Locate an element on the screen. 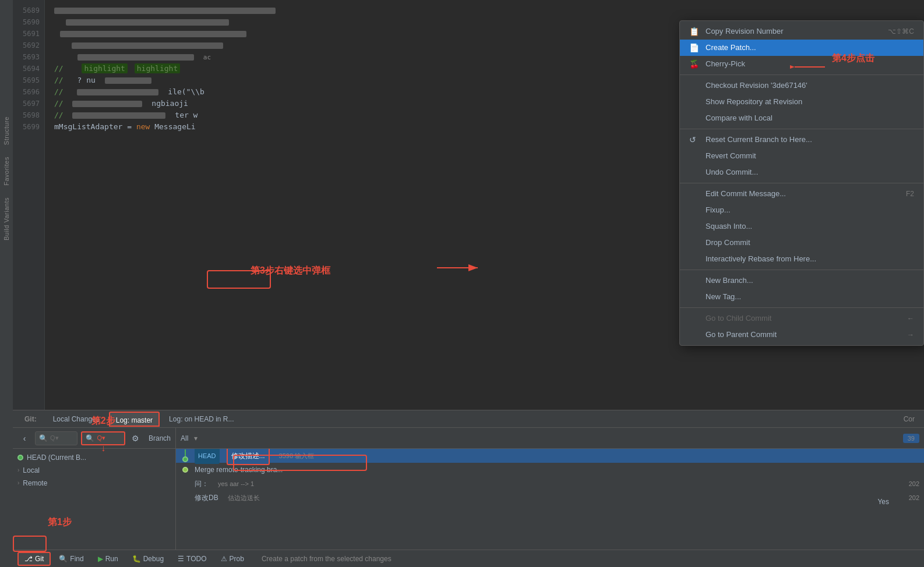  patch-icon: 📄 is located at coordinates (695, 48).